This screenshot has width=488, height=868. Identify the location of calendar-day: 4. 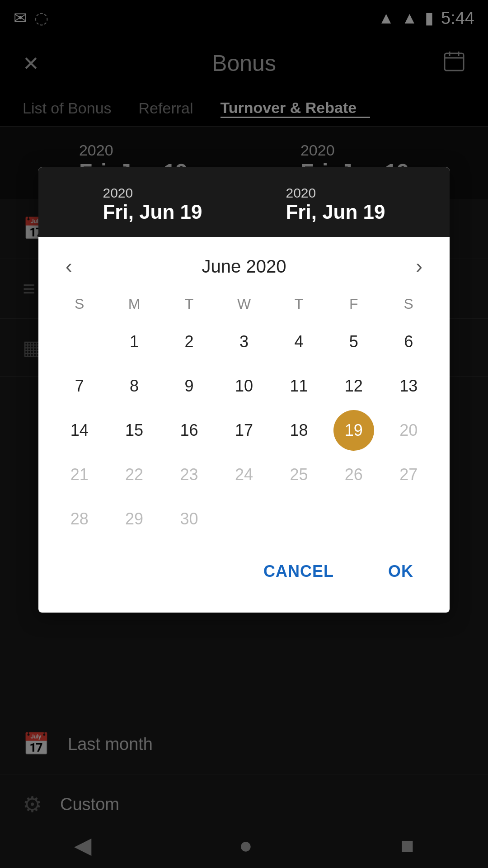
(299, 342).